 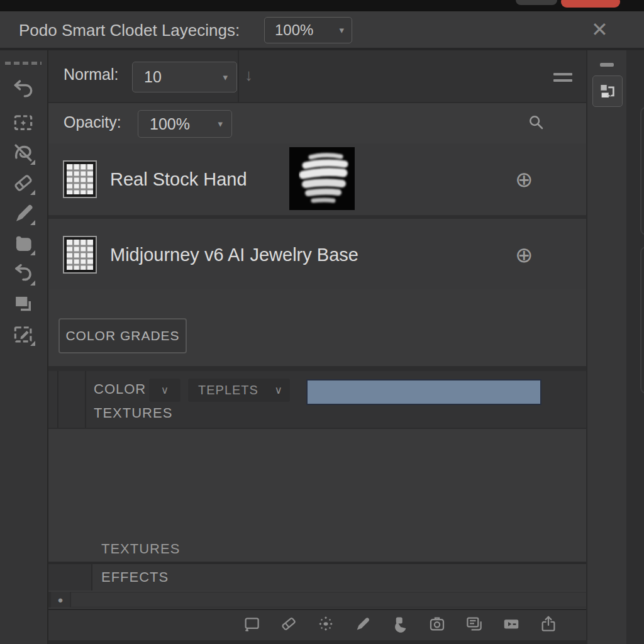 I want to click on bottom-toolbar, so click(x=317, y=625).